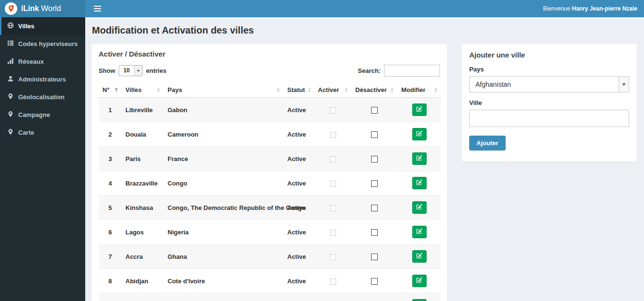  What do you see at coordinates (143, 90) in the screenshot?
I see `column-header-villes: Villes` at bounding box center [143, 90].